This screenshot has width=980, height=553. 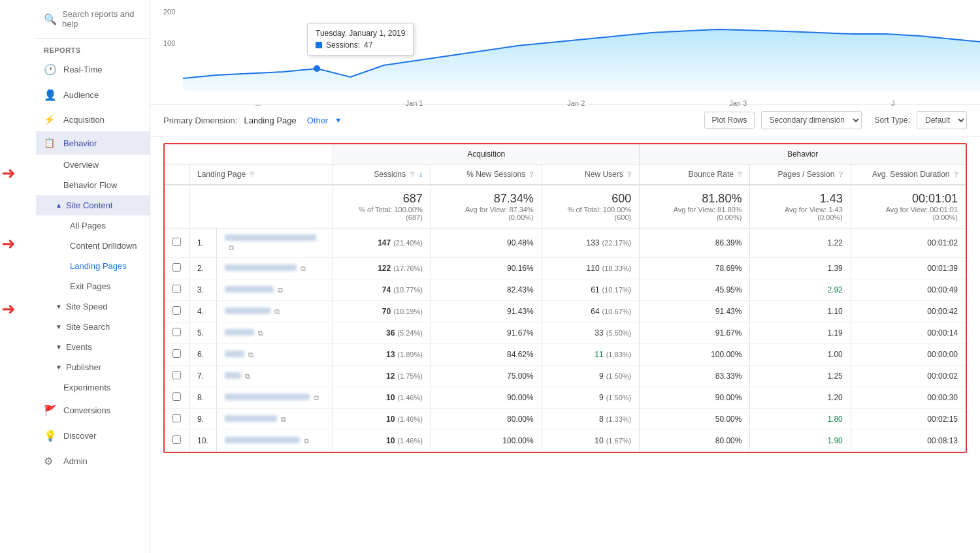 What do you see at coordinates (90, 286) in the screenshot?
I see `exit-pages-label: Exit Pages` at bounding box center [90, 286].